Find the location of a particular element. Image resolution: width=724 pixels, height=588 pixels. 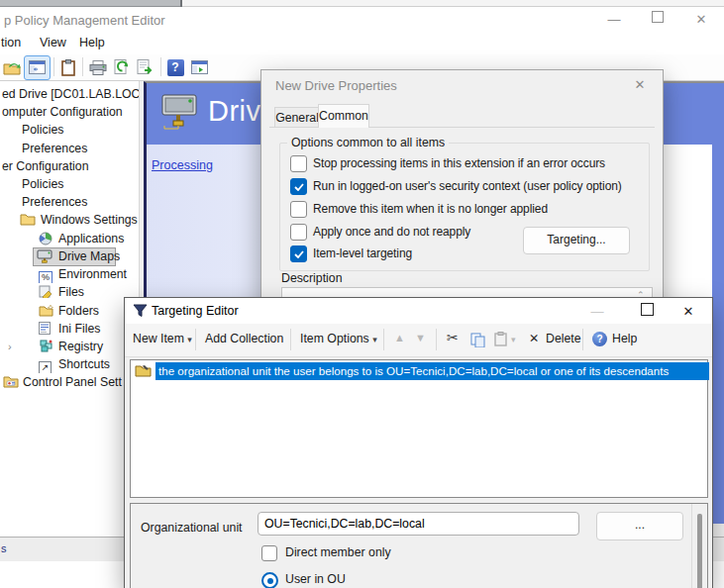

paste-dropdown-icon: ▾ is located at coordinates (513, 339).